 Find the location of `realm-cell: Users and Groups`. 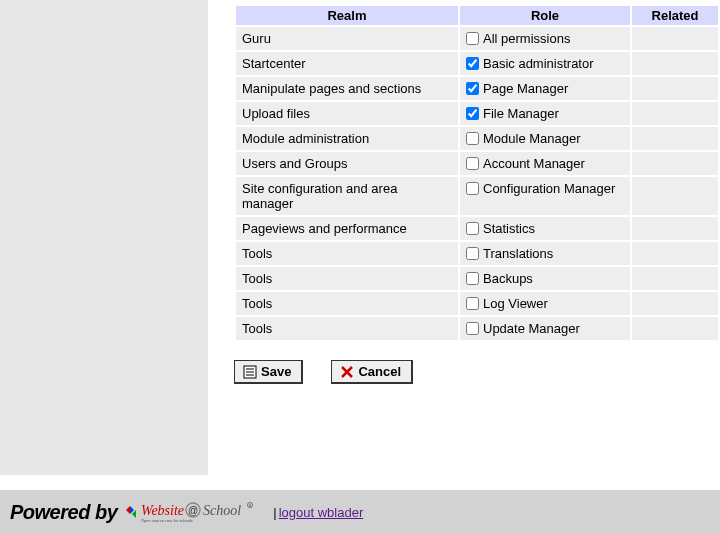

realm-cell: Users and Groups is located at coordinates (347, 164).